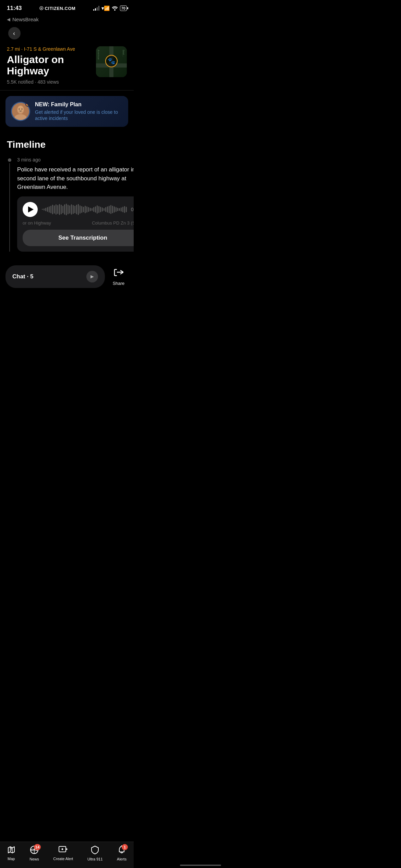 This screenshot has height=868, width=401. Describe the element at coordinates (106, 8) in the screenshot. I see `wifi-icon: ▾📶` at that location.